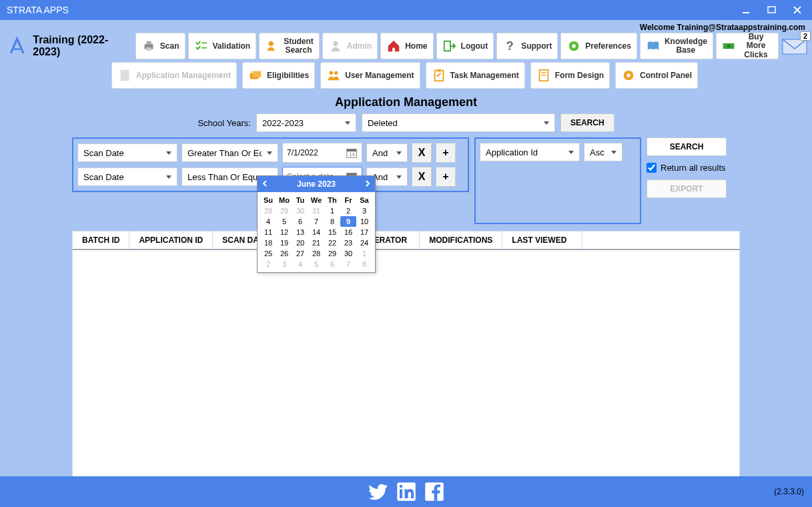 Image resolution: width=812 pixels, height=507 pixels. I want to click on calendar-prev-button, so click(265, 184).